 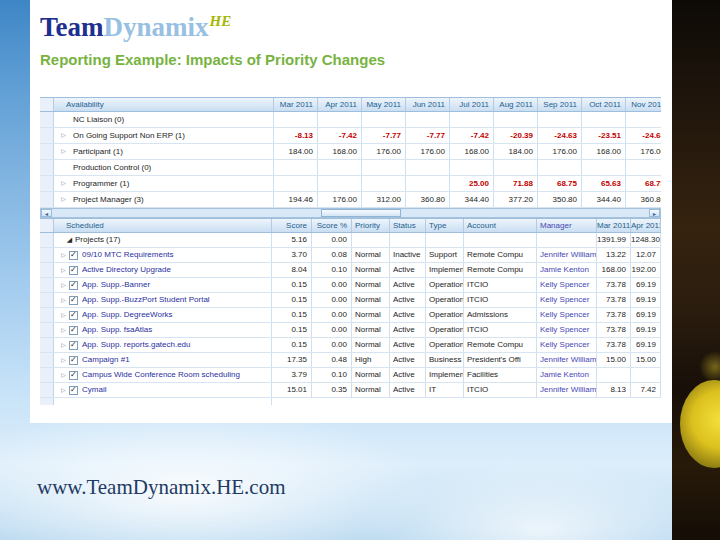 What do you see at coordinates (644, 184) in the screenshot?
I see `availability-value-cell: 68.75` at bounding box center [644, 184].